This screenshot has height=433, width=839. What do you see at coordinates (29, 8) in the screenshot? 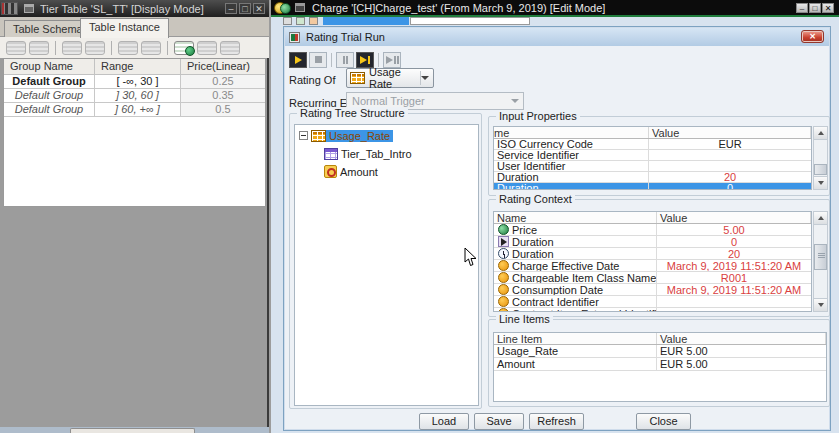
I see `window-icon` at bounding box center [29, 8].